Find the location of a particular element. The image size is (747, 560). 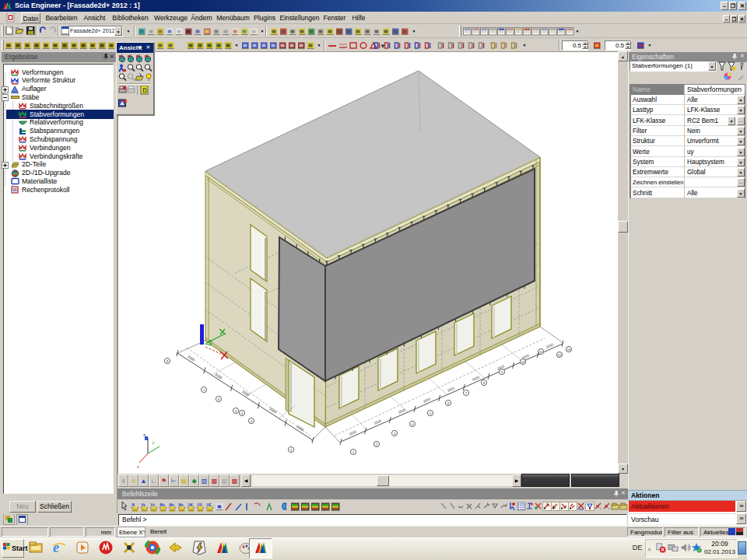

svg-text: 13 is located at coordinates (570, 350).